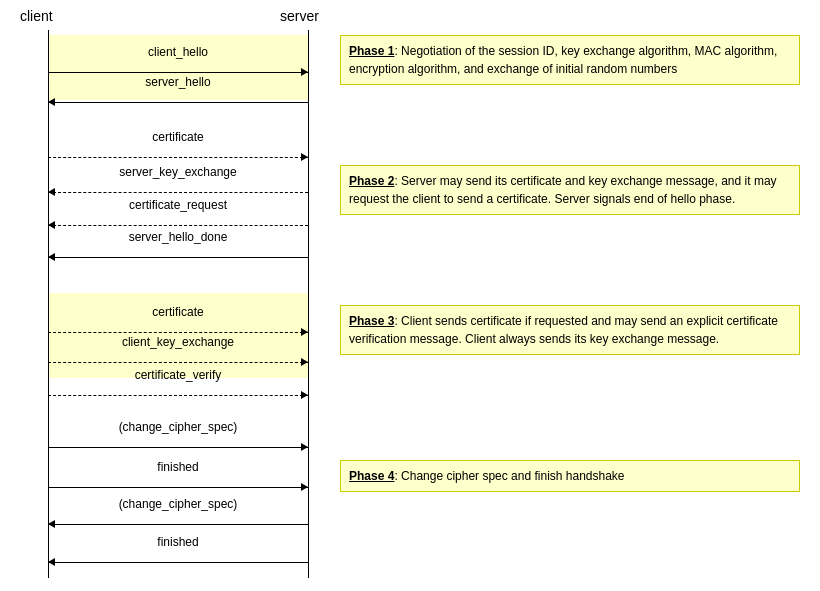 The height and width of the screenshot is (591, 820). What do you see at coordinates (36, 16) in the screenshot?
I see `client-label: client` at bounding box center [36, 16].